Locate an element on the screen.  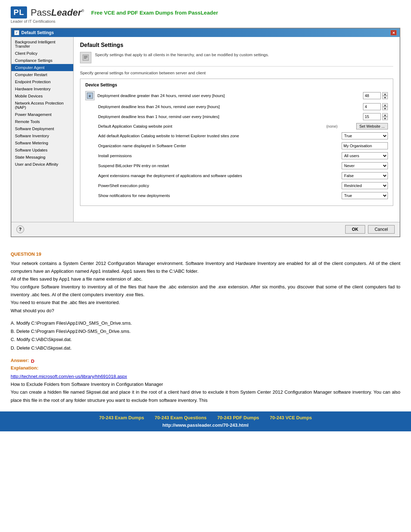
option-b: B. Delete C:\Program Files\App1\NO-SMS_O… is located at coordinates (206, 331).